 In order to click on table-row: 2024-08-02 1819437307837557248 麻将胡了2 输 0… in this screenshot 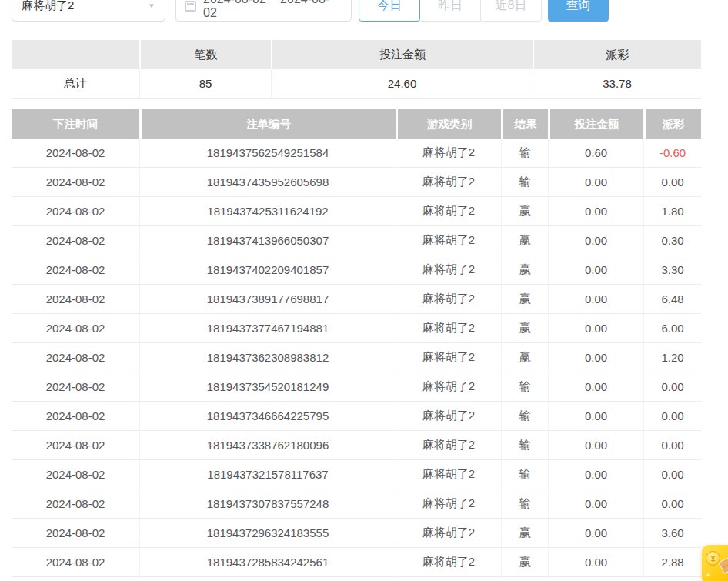, I will do `click(356, 504)`.